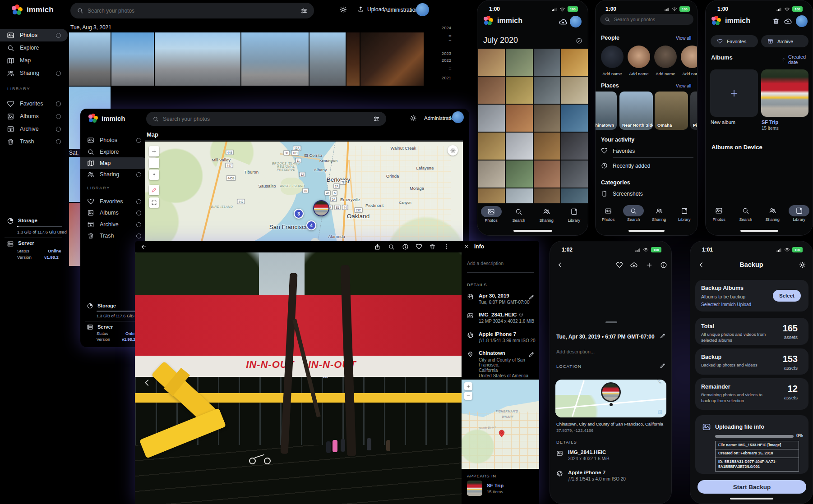  I want to click on map-fullscreen-button, so click(154, 203).